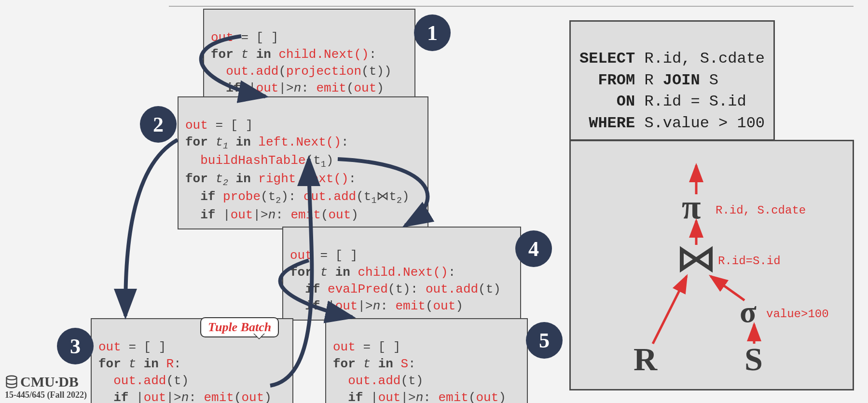  What do you see at coordinates (12, 382) in the screenshot?
I see `db-icon` at bounding box center [12, 382].